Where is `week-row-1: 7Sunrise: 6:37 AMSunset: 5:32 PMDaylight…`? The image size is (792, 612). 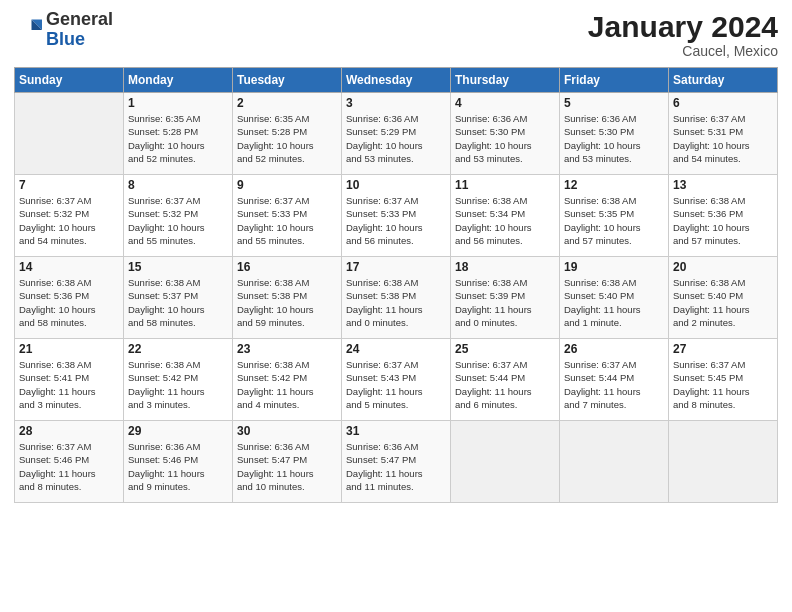 week-row-1: 7Sunrise: 6:37 AMSunset: 5:32 PMDaylight… is located at coordinates (396, 216).